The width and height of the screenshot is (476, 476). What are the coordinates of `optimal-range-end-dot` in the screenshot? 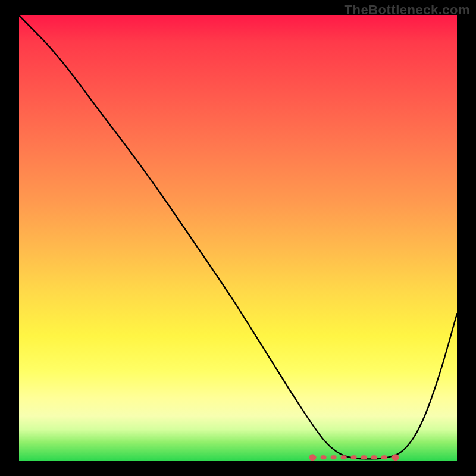 It's located at (395, 457).